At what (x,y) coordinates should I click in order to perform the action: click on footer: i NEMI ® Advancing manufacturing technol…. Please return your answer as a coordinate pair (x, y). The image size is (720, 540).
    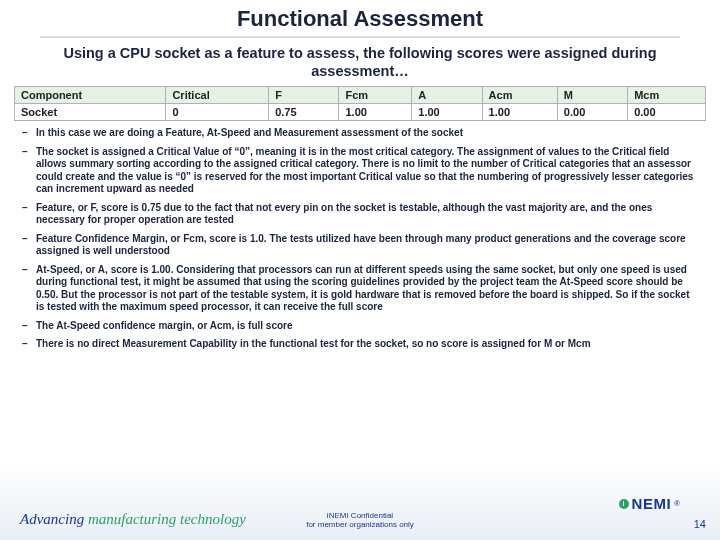
    Looking at the image, I should click on (360, 517).